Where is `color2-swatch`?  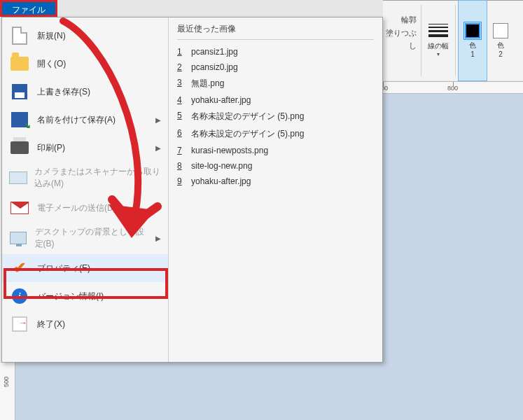
color2-swatch is located at coordinates (501, 31).